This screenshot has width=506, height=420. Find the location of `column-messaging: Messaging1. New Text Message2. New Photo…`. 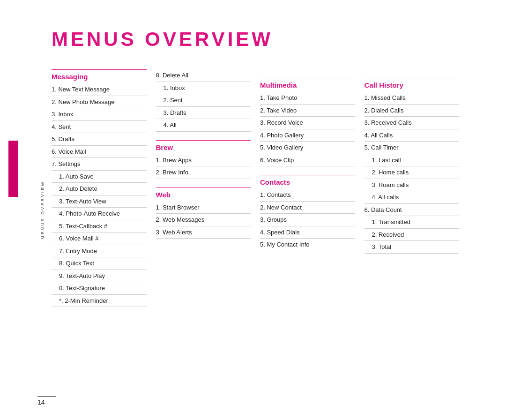

column-messaging: Messaging1. New Text Message2. New Photo… is located at coordinates (104, 188).